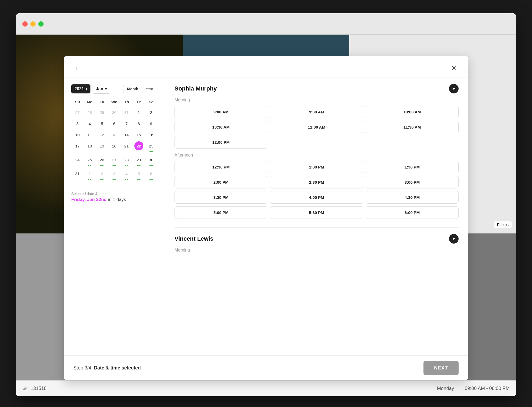  I want to click on calendar-day-13: 13, so click(114, 135).